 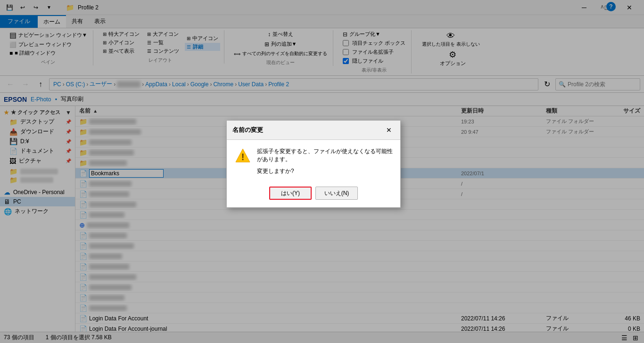 What do you see at coordinates (248, 130) in the screenshot?
I see `dialog-title: 名前の変更` at bounding box center [248, 130].